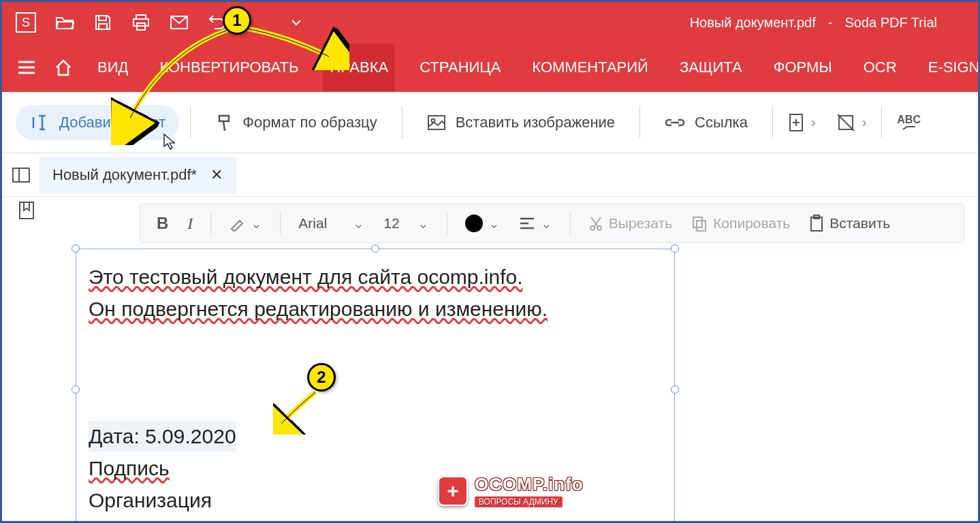 Image resolution: width=980 pixels, height=523 pixels. Describe the element at coordinates (296, 22) in the screenshot. I see `dropdown-caret-icon` at that location.